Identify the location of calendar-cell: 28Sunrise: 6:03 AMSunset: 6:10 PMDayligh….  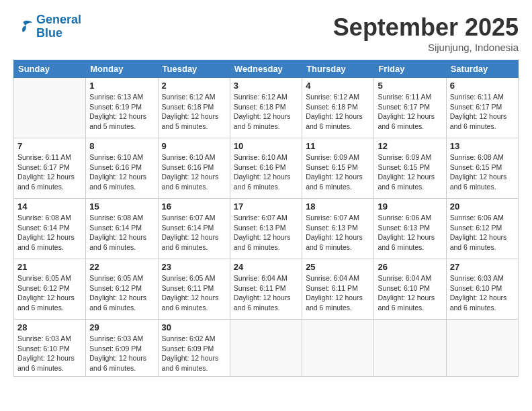
(50, 348).